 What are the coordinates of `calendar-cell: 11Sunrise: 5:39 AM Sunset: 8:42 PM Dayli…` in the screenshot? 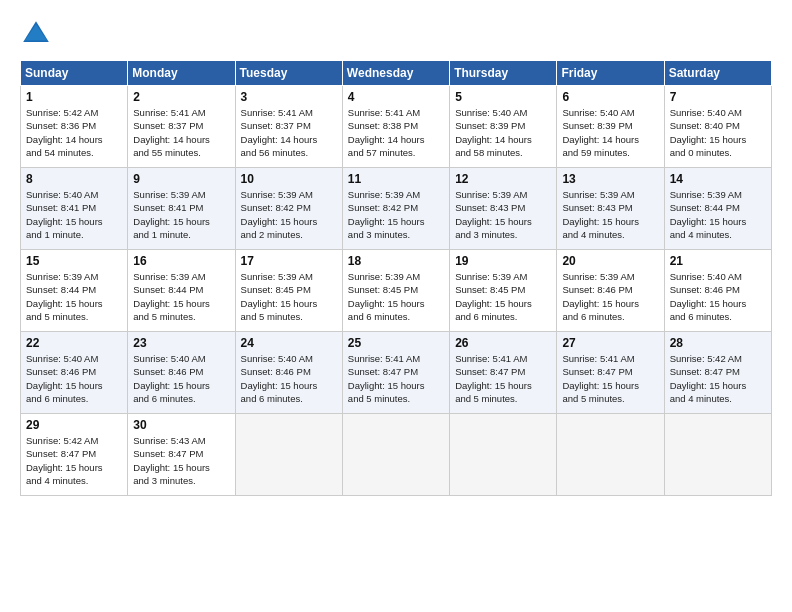 It's located at (396, 209).